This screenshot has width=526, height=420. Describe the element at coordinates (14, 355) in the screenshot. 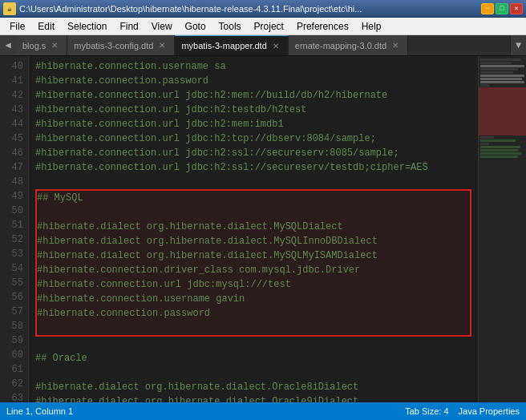

I see `ln-60: 60` at that location.